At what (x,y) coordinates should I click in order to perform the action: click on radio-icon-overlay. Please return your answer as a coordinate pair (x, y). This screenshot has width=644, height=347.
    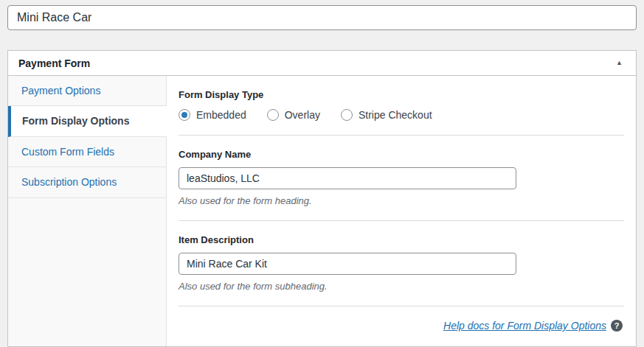
    Looking at the image, I should click on (273, 115).